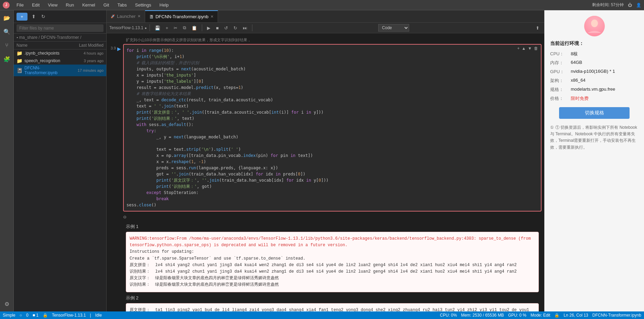  Describe the element at coordinates (7, 18) in the screenshot. I see `sidebar-icon-files: 📂` at that location.